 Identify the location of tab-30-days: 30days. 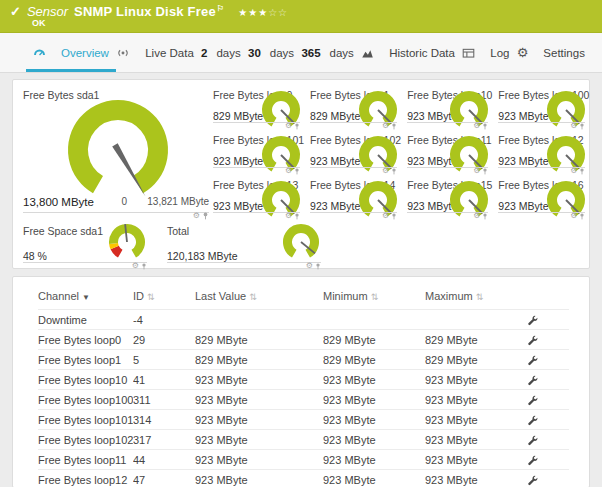
(271, 52).